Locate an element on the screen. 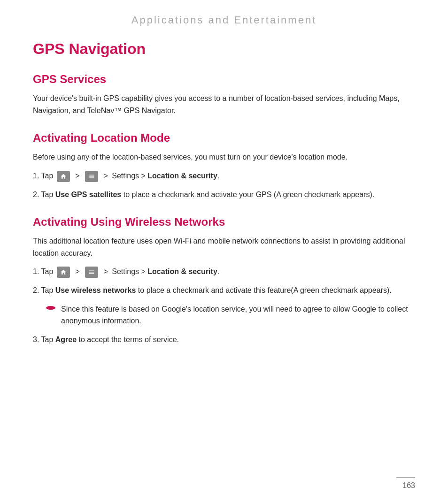  location-step-1: 1. Tap > > Settings > Location & securit… is located at coordinates (224, 176).